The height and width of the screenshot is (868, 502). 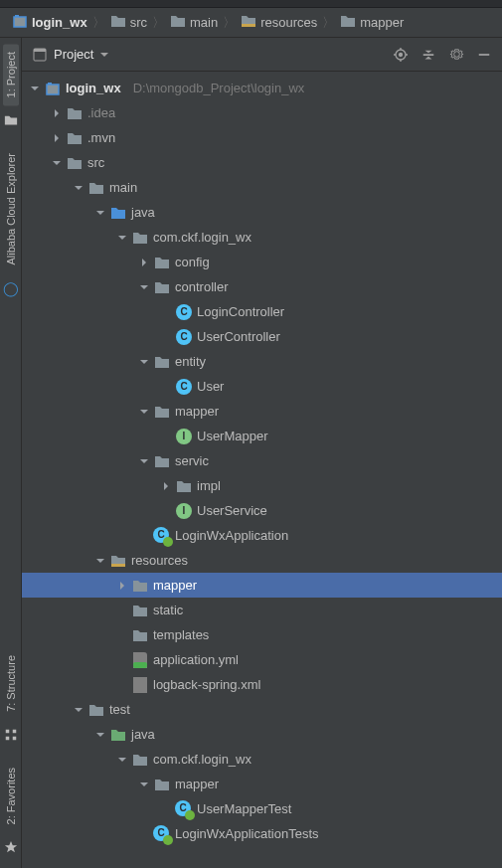 I want to click on tree-row: main, so click(x=262, y=187).